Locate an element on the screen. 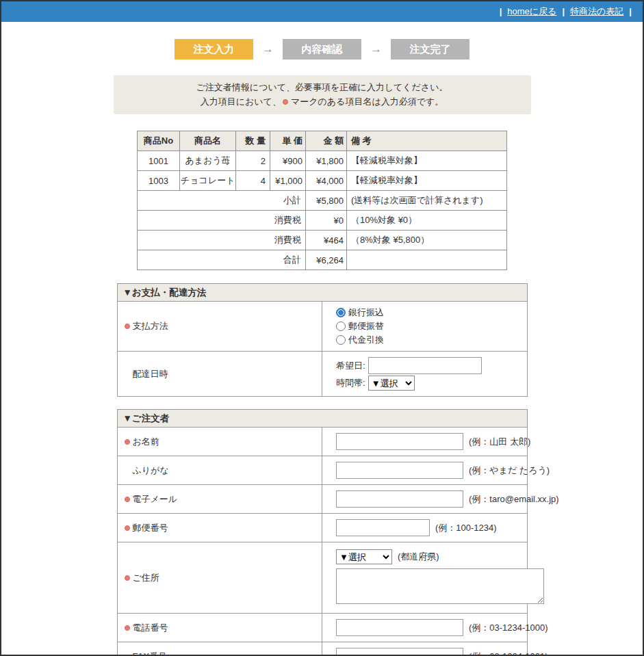  summary-note is located at coordinates (427, 260).